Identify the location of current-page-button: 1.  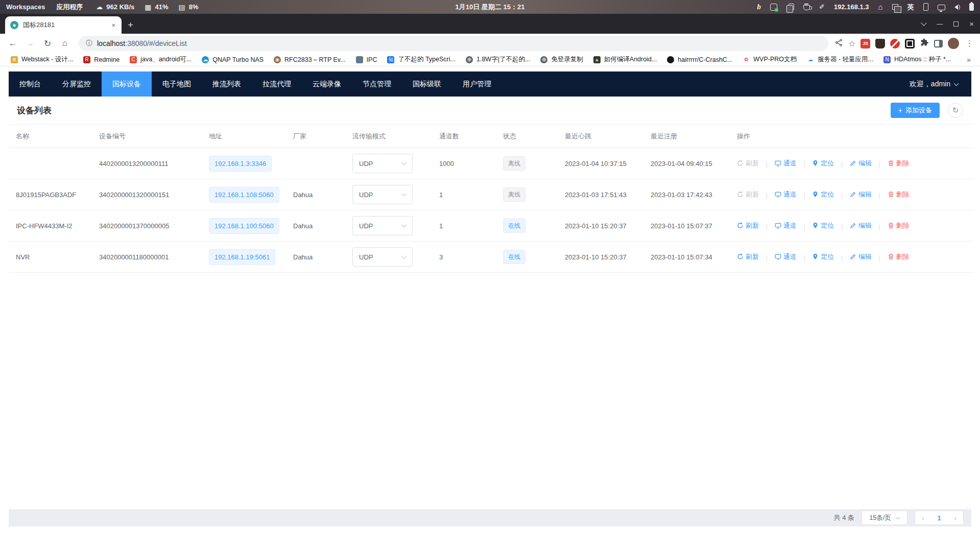
(939, 518).